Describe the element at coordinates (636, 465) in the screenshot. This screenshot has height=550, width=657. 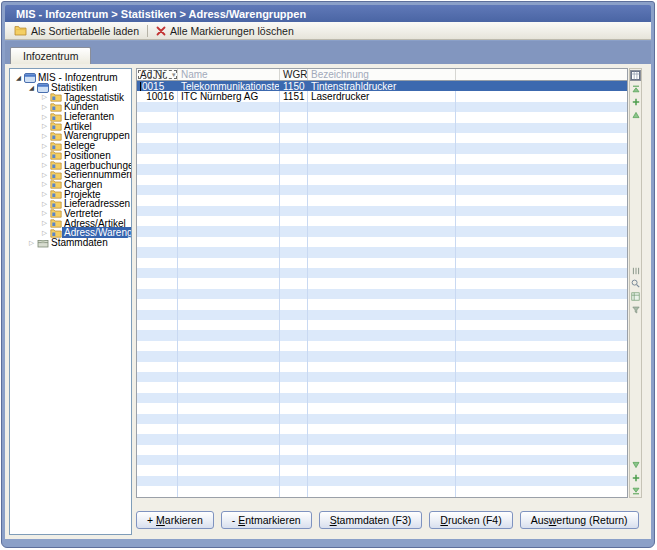
I see `next-record-icon` at that location.